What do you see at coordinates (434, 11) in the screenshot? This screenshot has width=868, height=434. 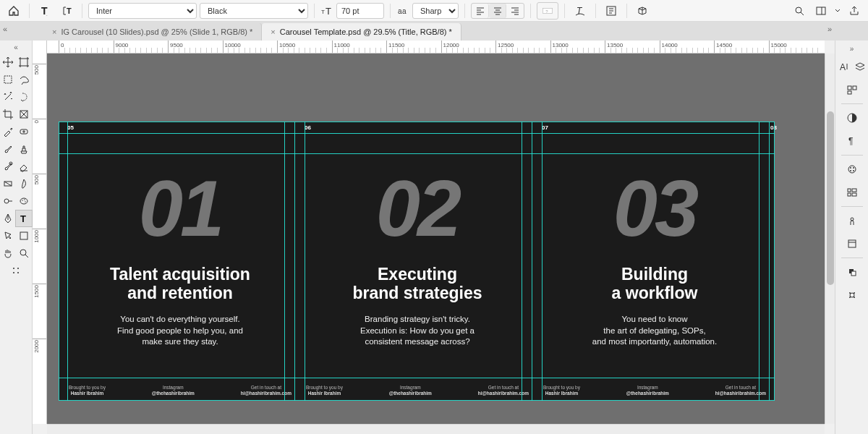 I see `options-bar: T. T Inter Black TT aa Sharp ? T` at bounding box center [434, 11].